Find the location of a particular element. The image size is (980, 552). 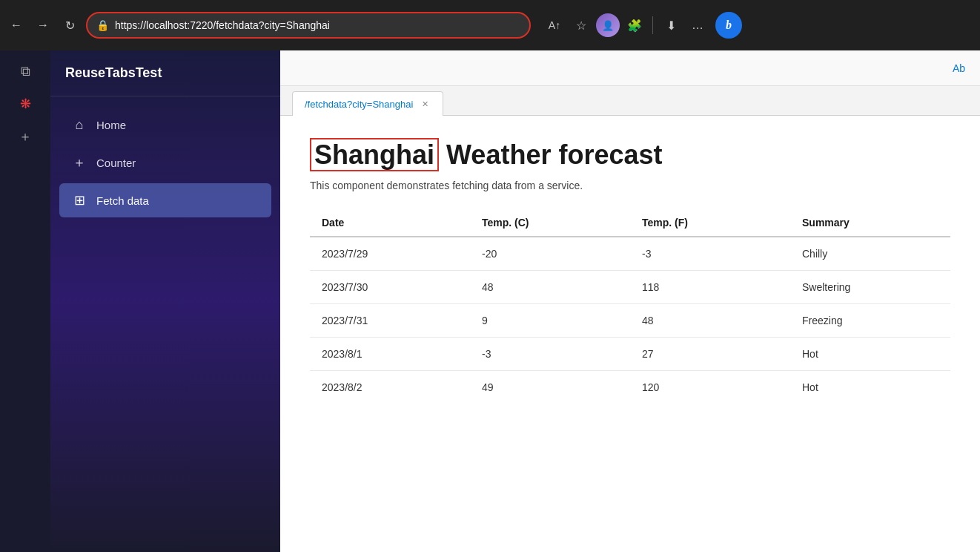

downloads-button: ⬇ is located at coordinates (671, 25).